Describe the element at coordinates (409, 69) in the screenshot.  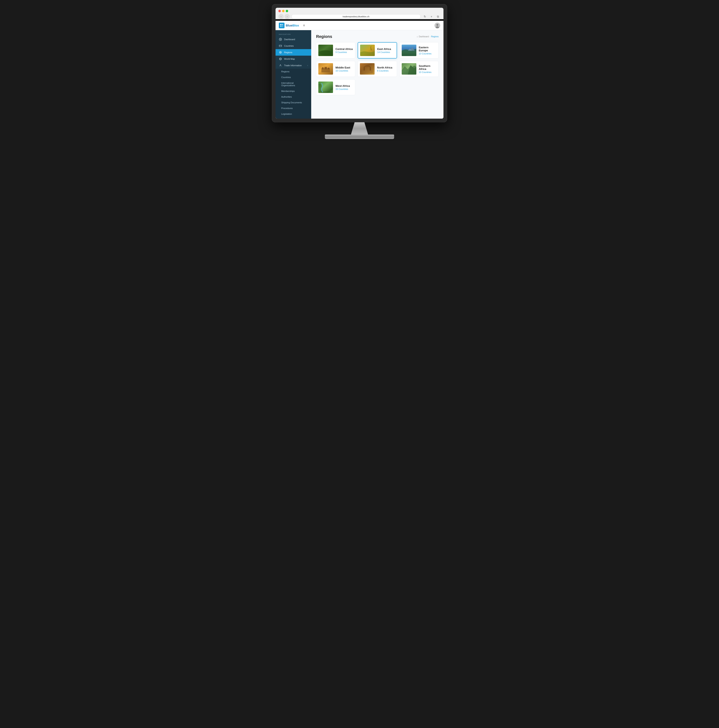
I see `region-thumb-southern-africa` at that location.